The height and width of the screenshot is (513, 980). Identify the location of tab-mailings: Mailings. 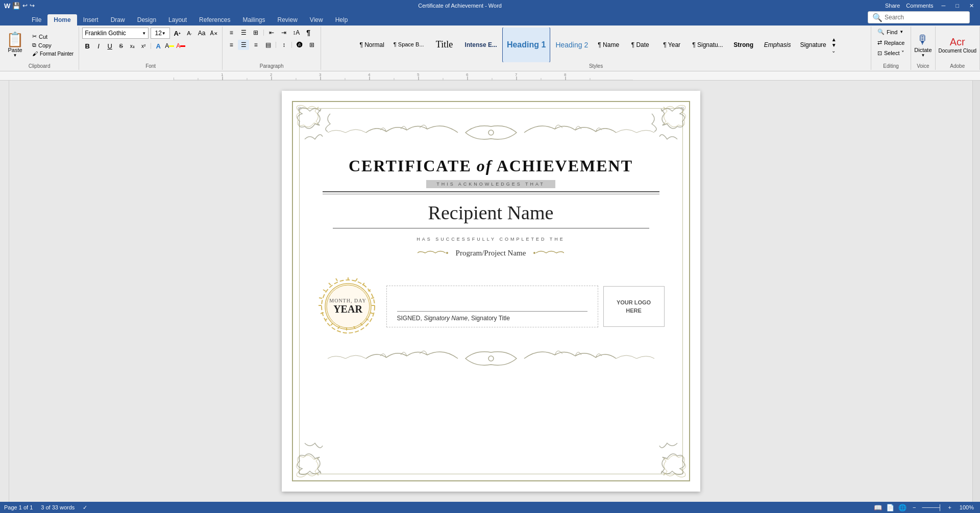
(254, 20).